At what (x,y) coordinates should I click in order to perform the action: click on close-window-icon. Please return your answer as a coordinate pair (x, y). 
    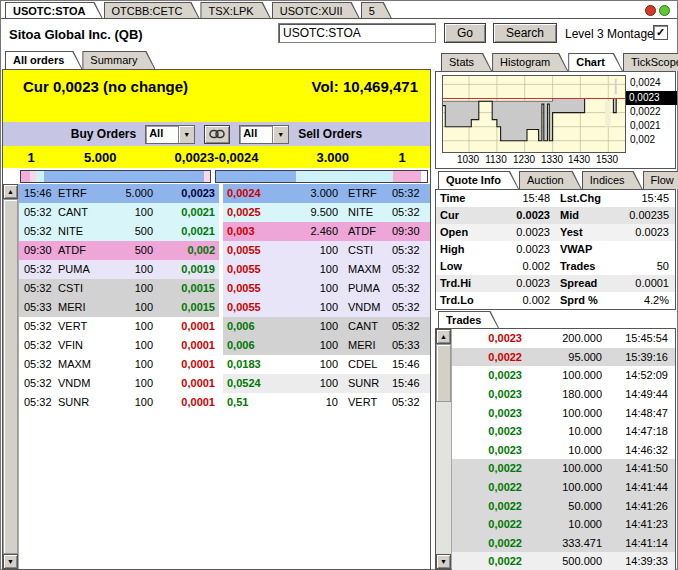
    Looking at the image, I should click on (650, 10).